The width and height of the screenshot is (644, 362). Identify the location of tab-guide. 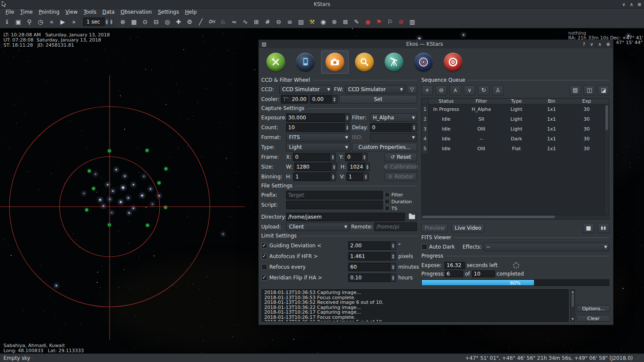
(453, 62).